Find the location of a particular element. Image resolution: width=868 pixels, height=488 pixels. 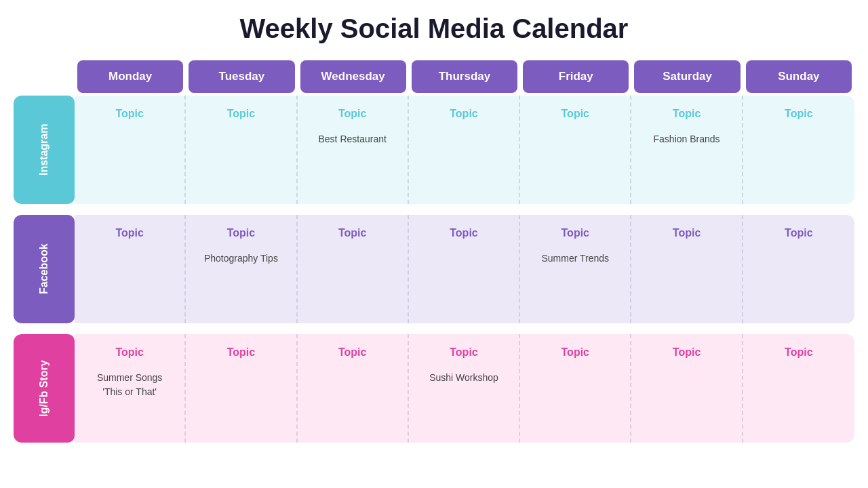

cell-igfb-friday: Topic is located at coordinates (576, 388).